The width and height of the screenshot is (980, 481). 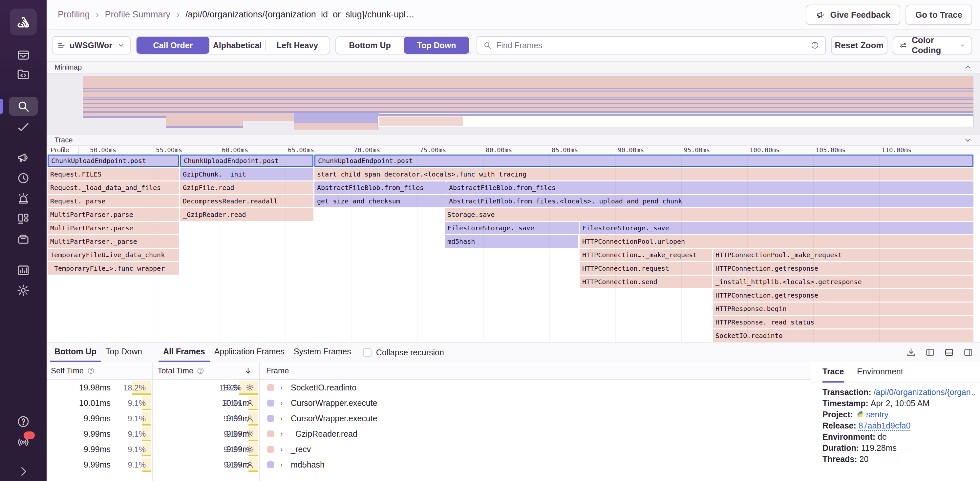 I want to click on sort-option-call-order: Call Order, so click(x=173, y=46).